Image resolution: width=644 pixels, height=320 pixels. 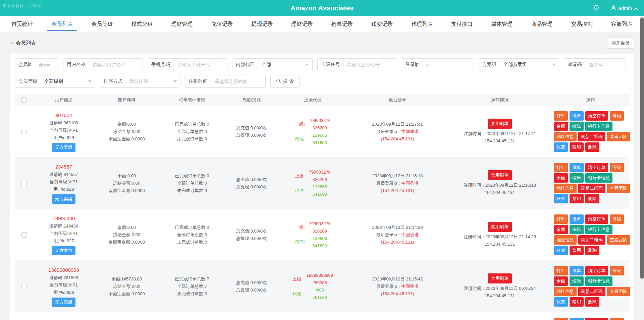 I want to click on search-button: 搜 索, so click(x=285, y=81).